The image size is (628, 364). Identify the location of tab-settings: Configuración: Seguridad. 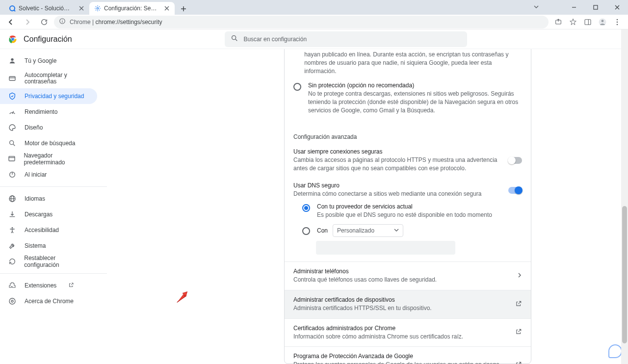
(132, 8).